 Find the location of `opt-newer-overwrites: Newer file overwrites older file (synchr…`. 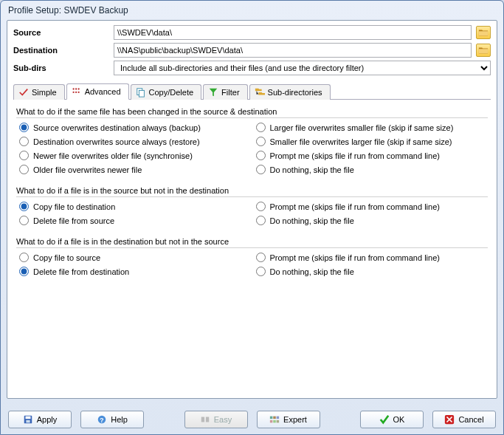

opt-newer-overwrites: Newer file overwrites older file (synchr… is located at coordinates (134, 155).